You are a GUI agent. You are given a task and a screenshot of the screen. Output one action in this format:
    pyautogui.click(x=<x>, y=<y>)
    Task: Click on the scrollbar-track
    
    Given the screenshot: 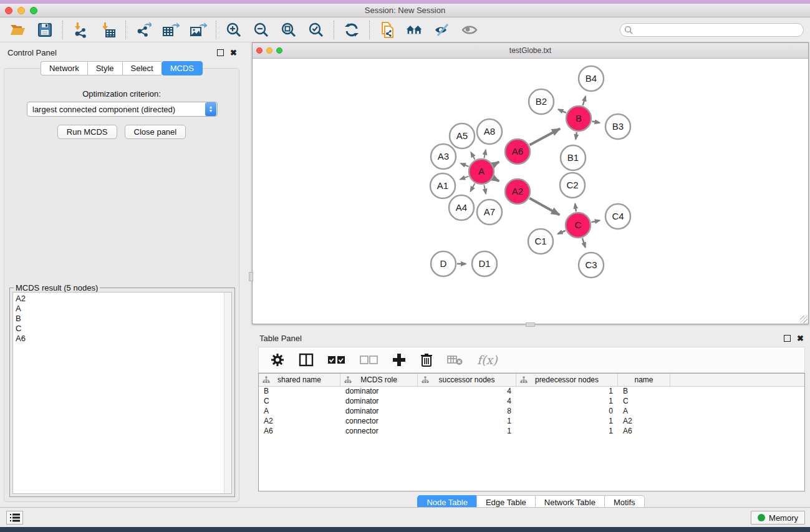 What is the action you would take?
    pyautogui.click(x=228, y=393)
    